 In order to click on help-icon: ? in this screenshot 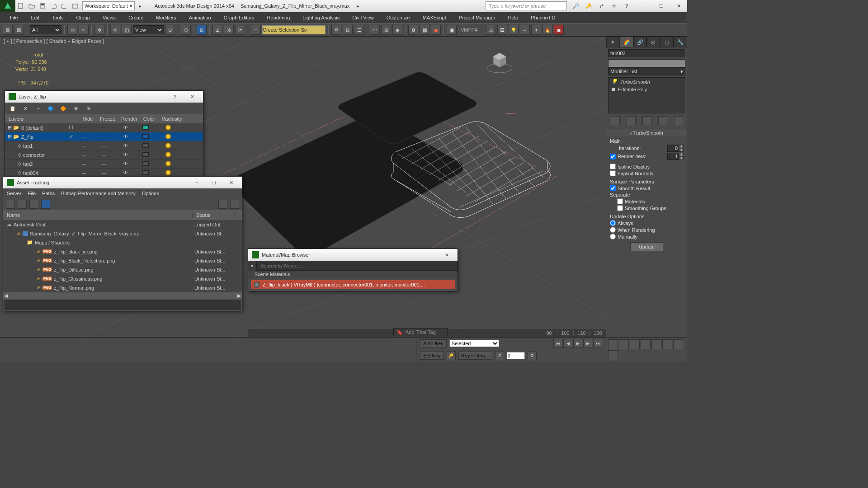, I will do `click(627, 6)`.